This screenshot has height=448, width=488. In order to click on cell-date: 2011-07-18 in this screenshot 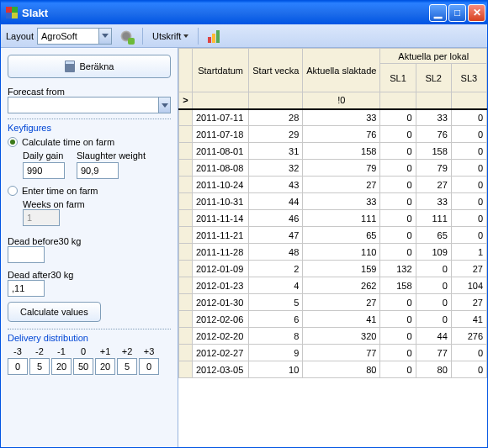, I will do `click(220, 134)`.